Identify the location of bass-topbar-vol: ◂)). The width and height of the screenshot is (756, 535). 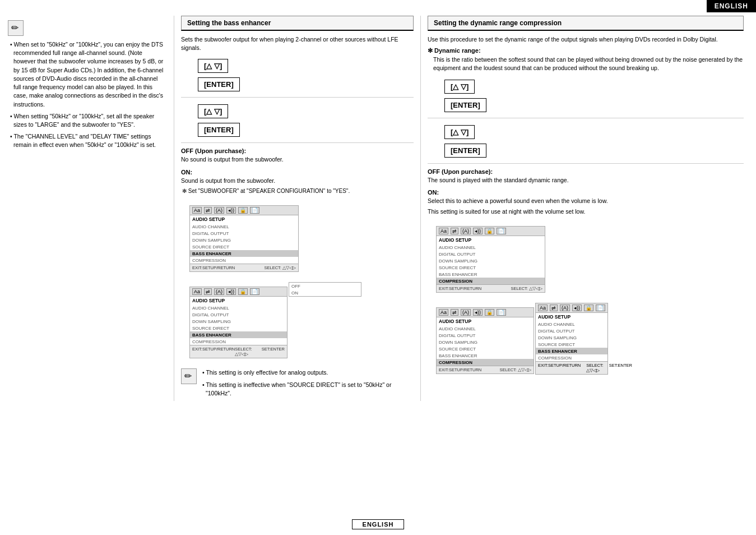
(231, 210).